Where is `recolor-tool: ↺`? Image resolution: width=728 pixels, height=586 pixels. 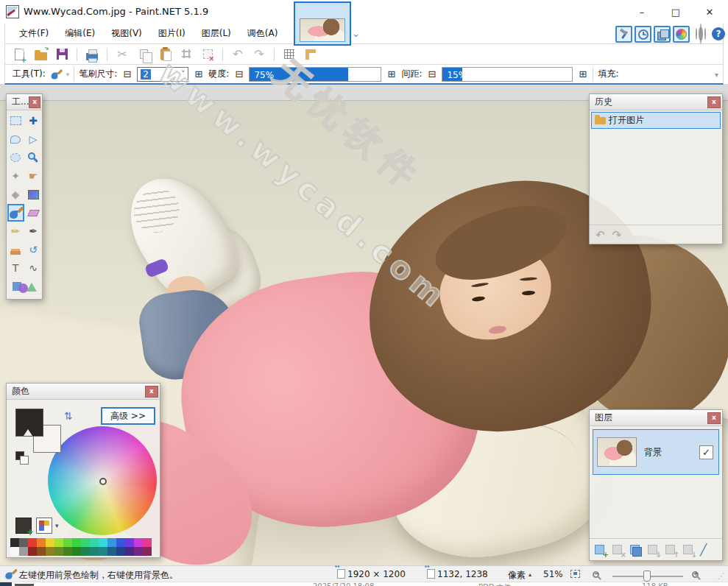 recolor-tool: ↺ is located at coordinates (34, 250).